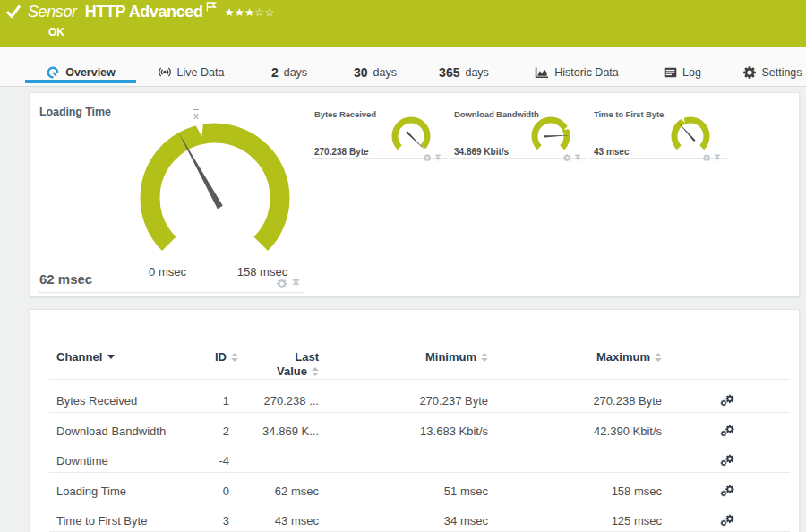 The height and width of the screenshot is (532, 806). I want to click on cell-channel: Download Bandwidth, so click(111, 431).